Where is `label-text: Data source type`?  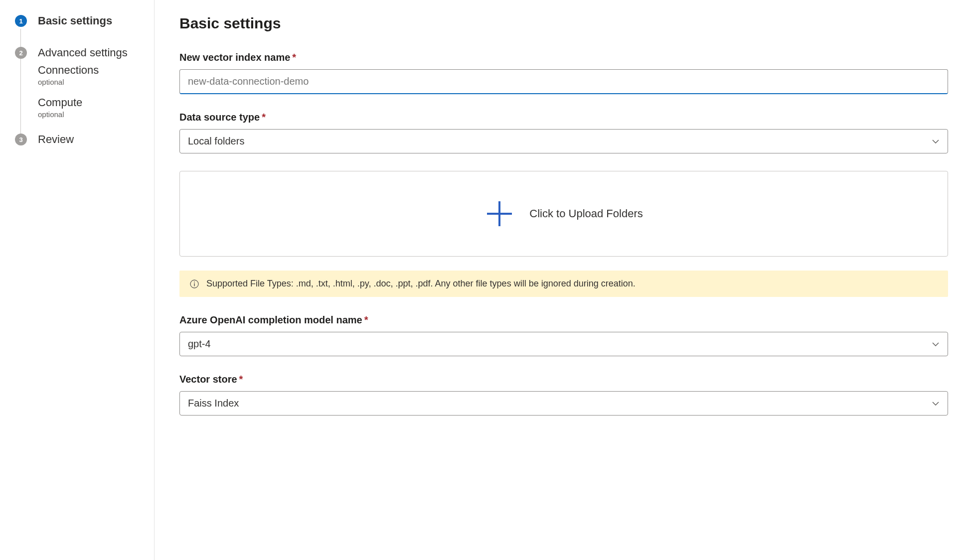 label-text: Data source type is located at coordinates (219, 117).